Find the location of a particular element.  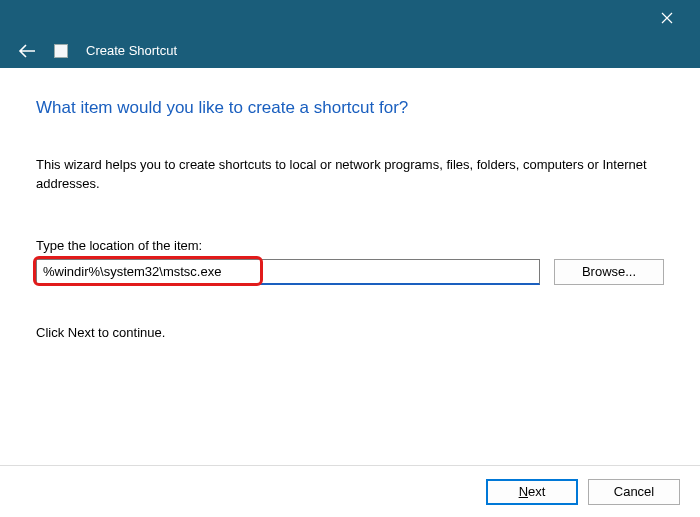

location-input is located at coordinates (288, 272).